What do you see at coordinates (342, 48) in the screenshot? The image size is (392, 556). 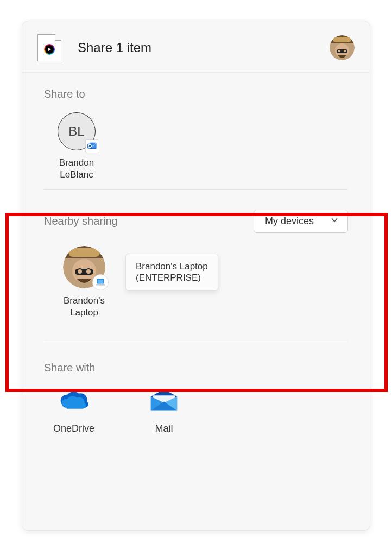 I see `current-user-avatar` at bounding box center [342, 48].